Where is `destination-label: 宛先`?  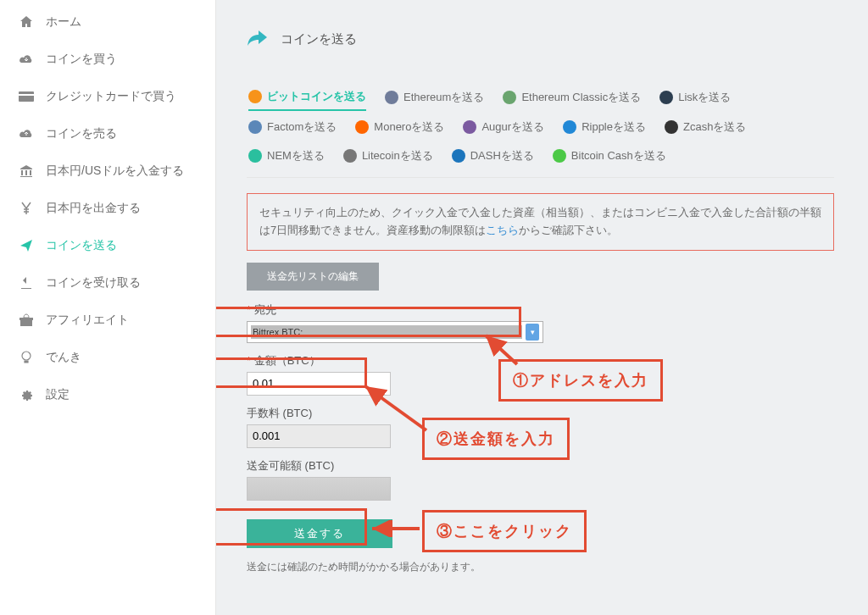 destination-label: 宛先 is located at coordinates (265, 310).